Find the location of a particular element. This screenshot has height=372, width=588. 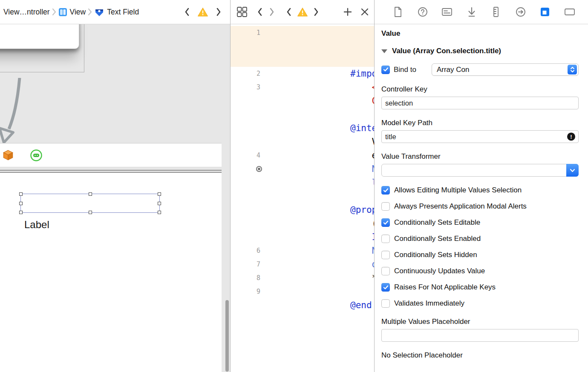

bind-to-popup: Array Con is located at coordinates (505, 70).